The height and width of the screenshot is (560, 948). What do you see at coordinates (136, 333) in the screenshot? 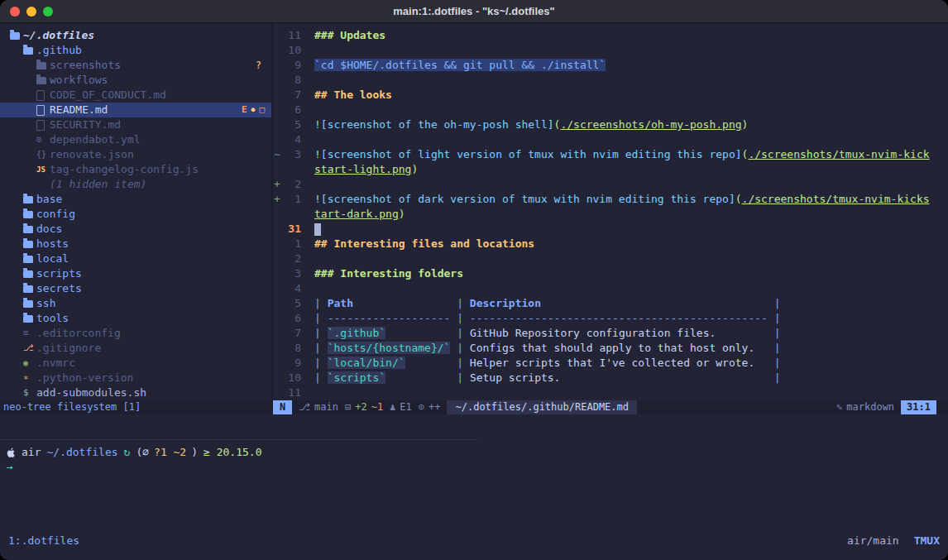
I see `tree-item-.editorconfig: ≡.editorconfig` at bounding box center [136, 333].